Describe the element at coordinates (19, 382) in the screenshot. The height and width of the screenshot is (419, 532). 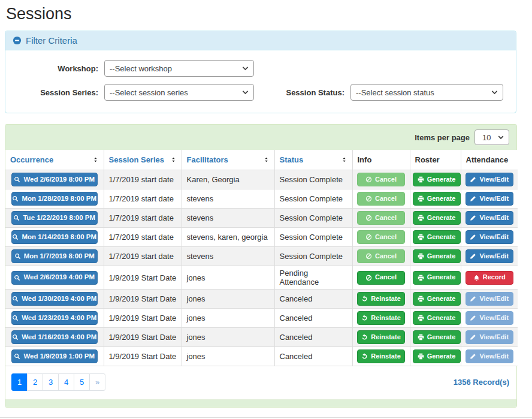
I see `page-button-1: 1` at that location.